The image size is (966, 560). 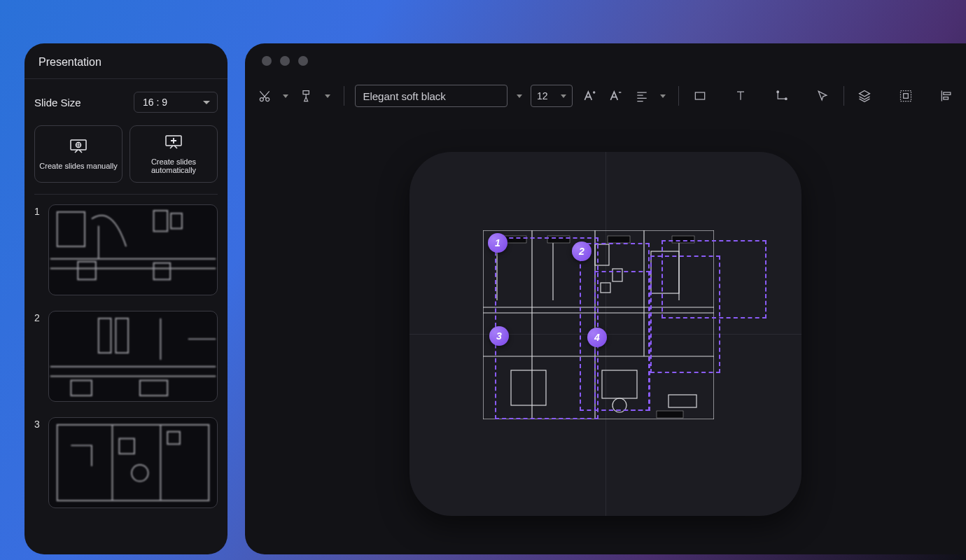 I want to click on font-family-select: Elegant soft black, so click(x=431, y=96).